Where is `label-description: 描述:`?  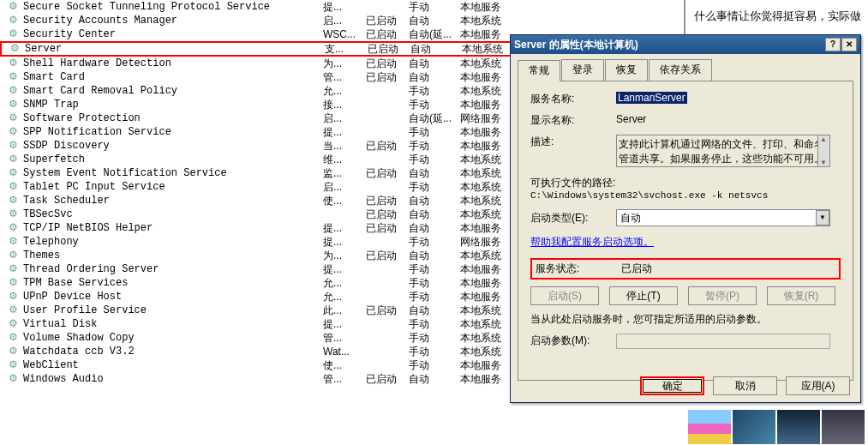 label-description: 描述: is located at coordinates (573, 142).